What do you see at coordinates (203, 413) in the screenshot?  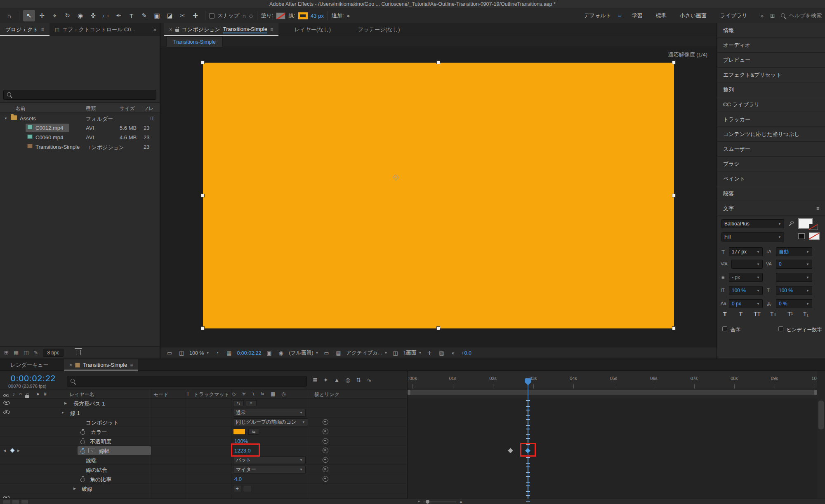 I see `timeline-row-stroke-1: ▼線 1通常▼` at bounding box center [203, 413].